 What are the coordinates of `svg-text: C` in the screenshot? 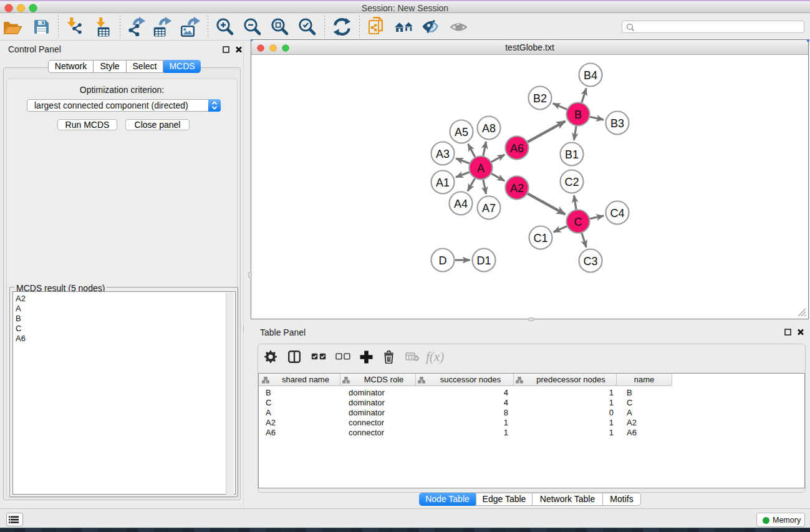 It's located at (579, 222).